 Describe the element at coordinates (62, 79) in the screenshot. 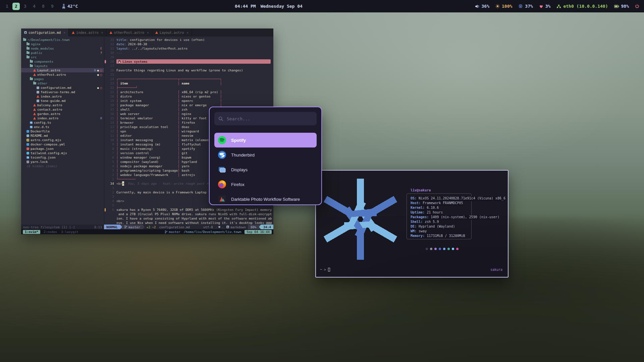

I see `tree-item: pages` at that location.